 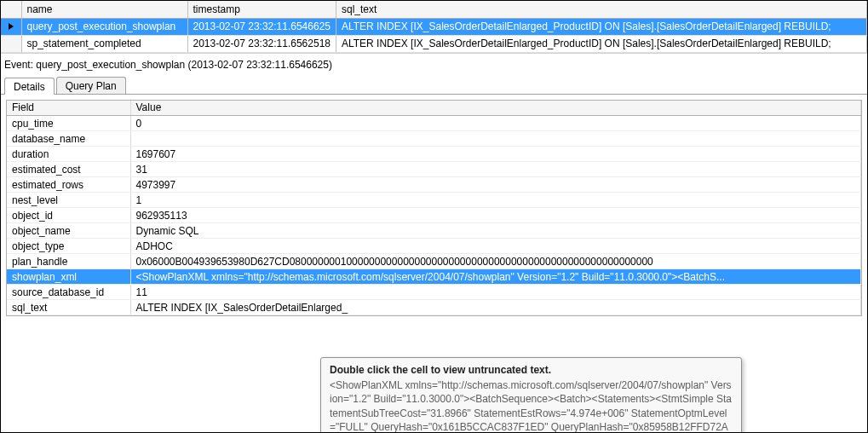 What do you see at coordinates (91, 85) in the screenshot?
I see `tab-query-plan: Query Plan` at bounding box center [91, 85].